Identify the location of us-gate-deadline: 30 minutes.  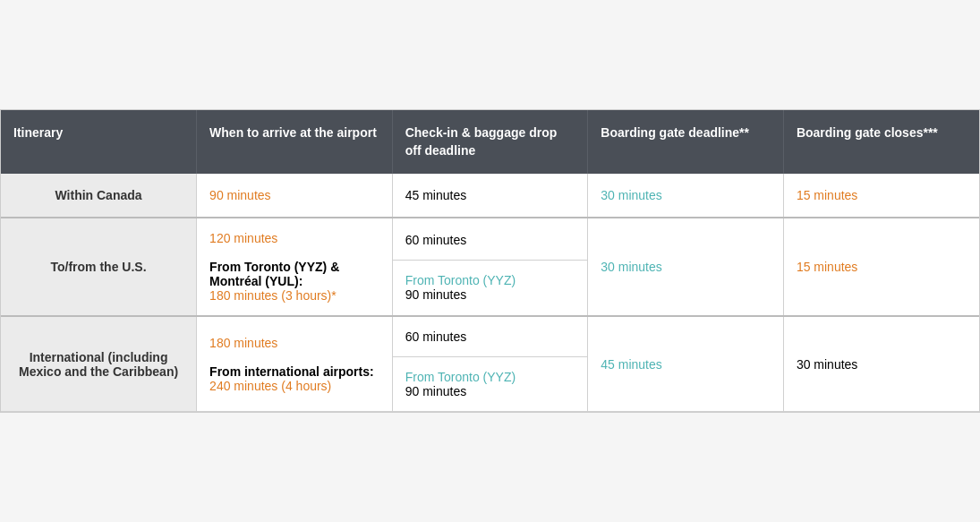
(686, 267).